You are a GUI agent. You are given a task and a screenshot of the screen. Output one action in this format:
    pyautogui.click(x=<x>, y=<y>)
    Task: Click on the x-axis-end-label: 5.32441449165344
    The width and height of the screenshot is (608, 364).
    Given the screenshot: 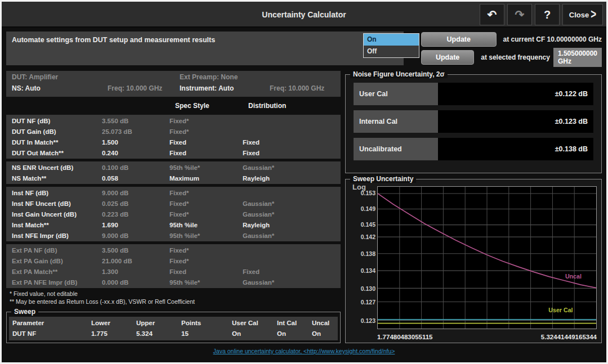 What is the action you would take?
    pyautogui.click(x=569, y=337)
    